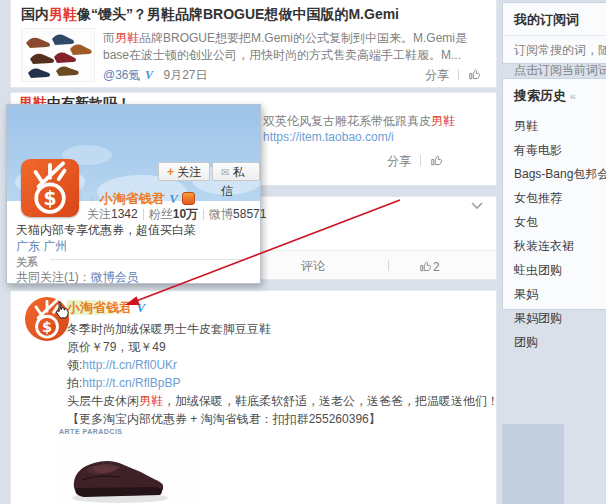 Image resolution: width=606 pixels, height=504 pixels. Describe the element at coordinates (185, 75) in the screenshot. I see `post-date: 9月27日` at that location.